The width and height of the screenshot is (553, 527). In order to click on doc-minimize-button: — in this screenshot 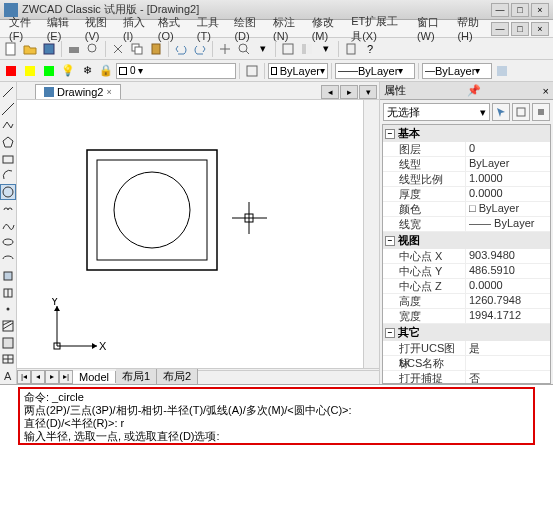, I will do `click(500, 29)`.